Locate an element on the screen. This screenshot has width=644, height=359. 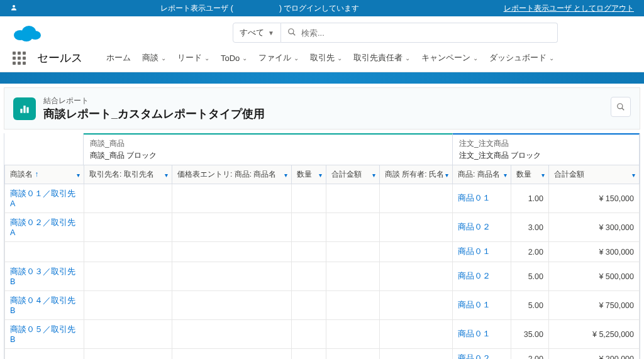
nav-home: ホーム is located at coordinates (118, 58).